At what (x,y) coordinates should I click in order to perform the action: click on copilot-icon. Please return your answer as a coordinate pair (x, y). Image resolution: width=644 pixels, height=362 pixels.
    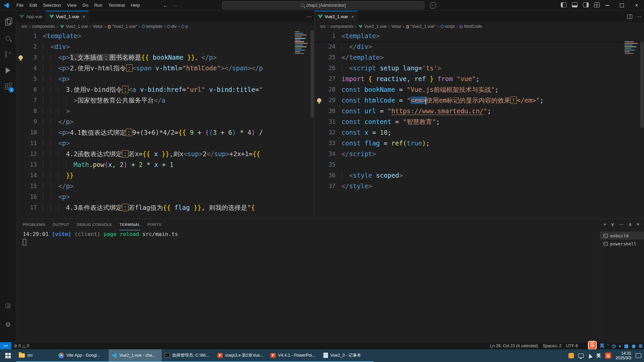
    Looking at the image, I should click on (433, 5).